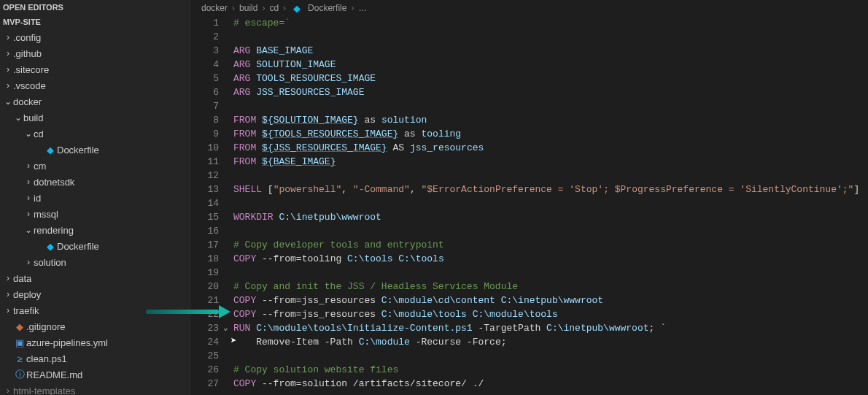 This screenshot has height=395, width=868. Describe the element at coordinates (96, 182) in the screenshot. I see `tree-folder: ›dotnetsdk` at that location.